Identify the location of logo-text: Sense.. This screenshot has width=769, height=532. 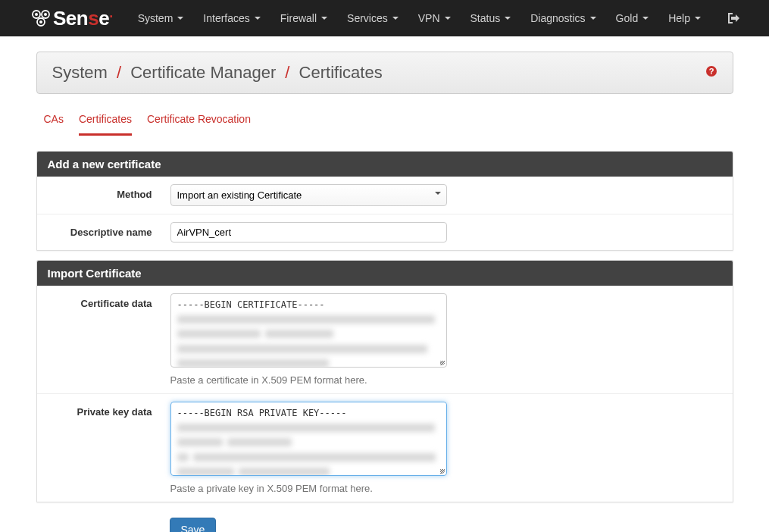
(83, 18).